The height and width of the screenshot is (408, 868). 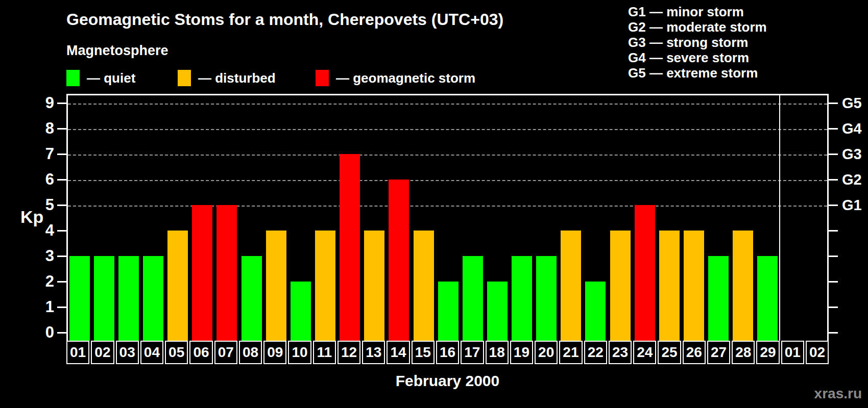 I want to click on storm-color-swatch, so click(x=322, y=78).